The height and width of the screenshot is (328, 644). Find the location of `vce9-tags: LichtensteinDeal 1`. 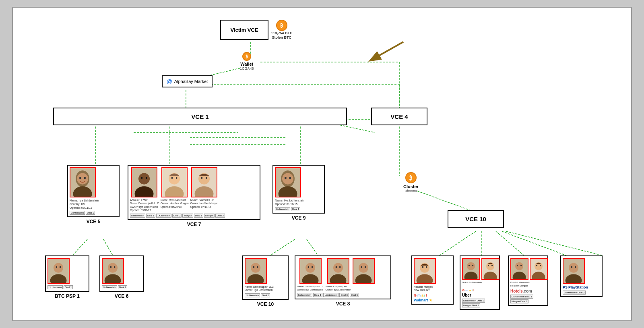

vce9-tags: LichtensteinDeal 1 is located at coordinates (287, 209).